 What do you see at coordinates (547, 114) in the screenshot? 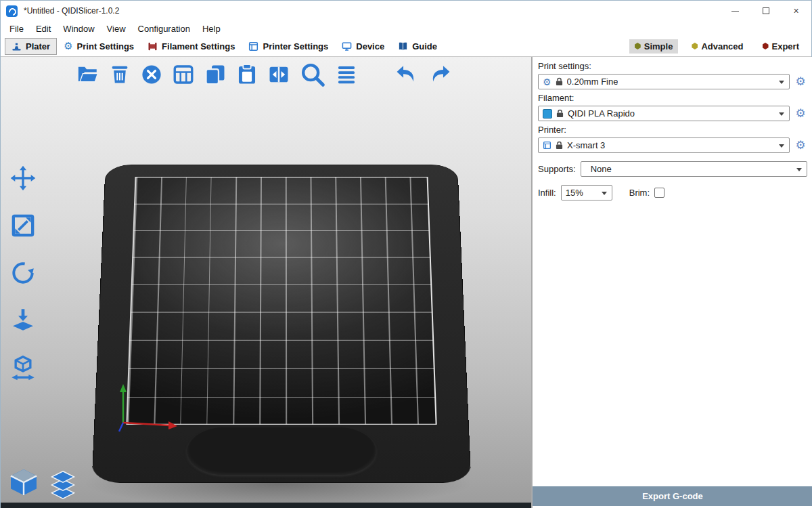
I see `filament-color-swatch` at bounding box center [547, 114].